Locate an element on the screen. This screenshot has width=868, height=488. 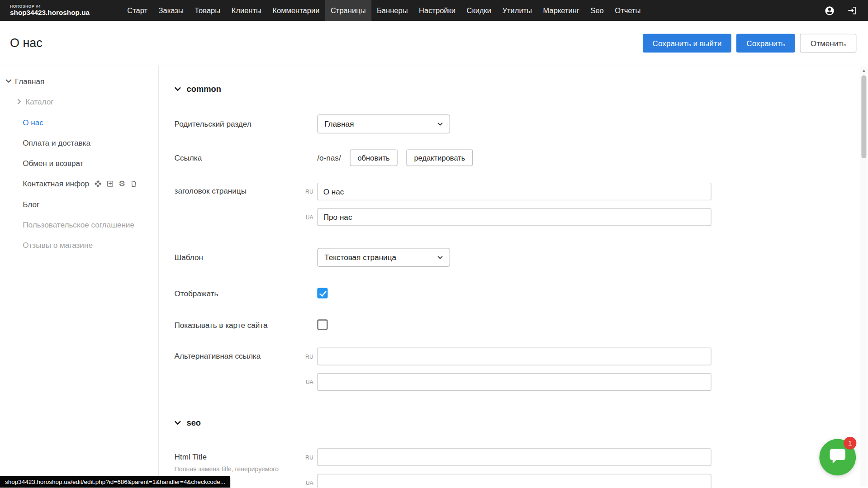
scrollbar-thumb is located at coordinates (864, 117).